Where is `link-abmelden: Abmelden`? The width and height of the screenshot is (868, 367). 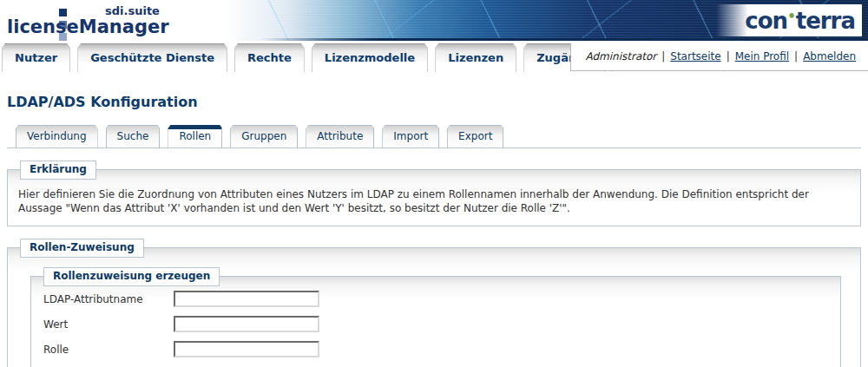 link-abmelden: Abmelden is located at coordinates (830, 56).